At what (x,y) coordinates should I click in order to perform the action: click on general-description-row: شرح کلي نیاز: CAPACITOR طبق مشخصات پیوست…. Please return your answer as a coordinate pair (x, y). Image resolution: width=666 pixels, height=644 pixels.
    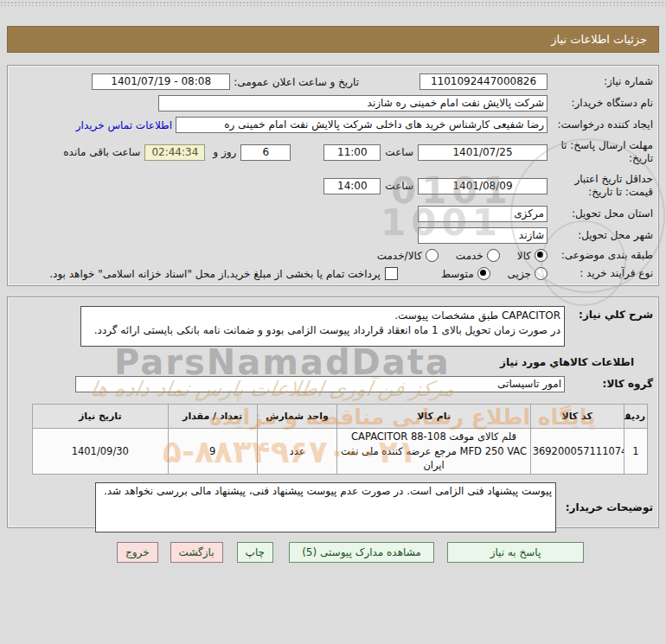
    Looking at the image, I should click on (333, 327).